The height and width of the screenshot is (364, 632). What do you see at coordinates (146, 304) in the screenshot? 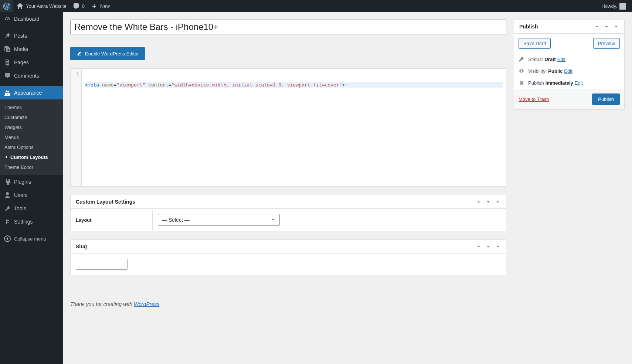
I see `footer-wordpress-link: WordPress` at bounding box center [146, 304].